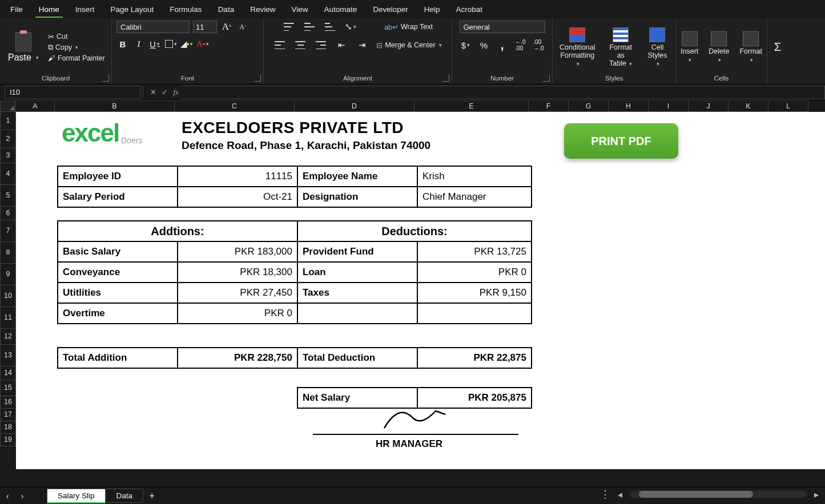  What do you see at coordinates (778, 47) in the screenshot?
I see `autosum-button: Σ` at bounding box center [778, 47].